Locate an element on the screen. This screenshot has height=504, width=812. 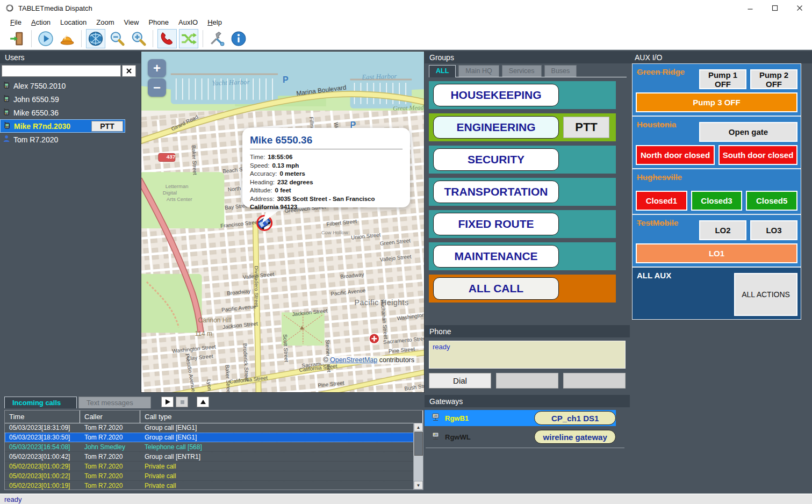
clear-search-button is located at coordinates (129, 71).